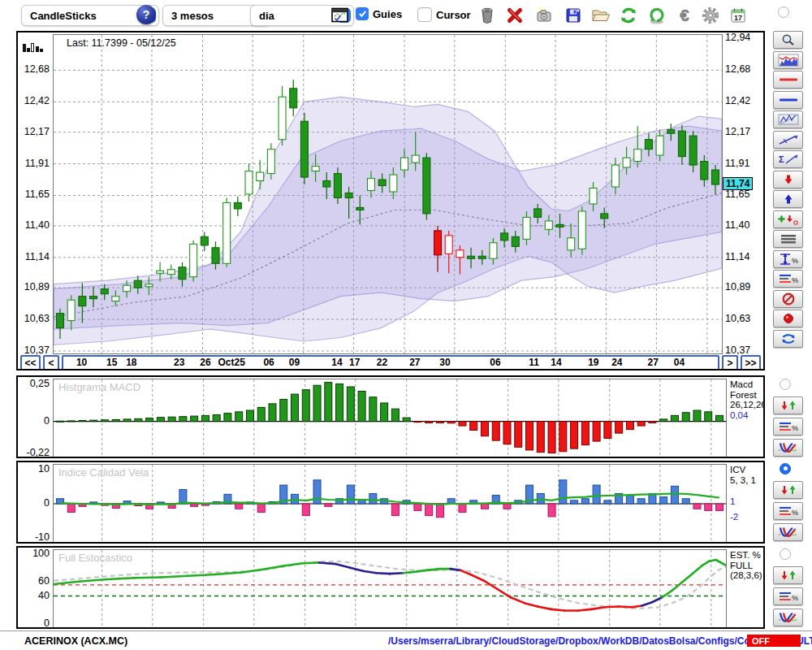 The image size is (812, 650). What do you see at coordinates (788, 60) in the screenshot?
I see `indicator-chart-button` at bounding box center [788, 60].